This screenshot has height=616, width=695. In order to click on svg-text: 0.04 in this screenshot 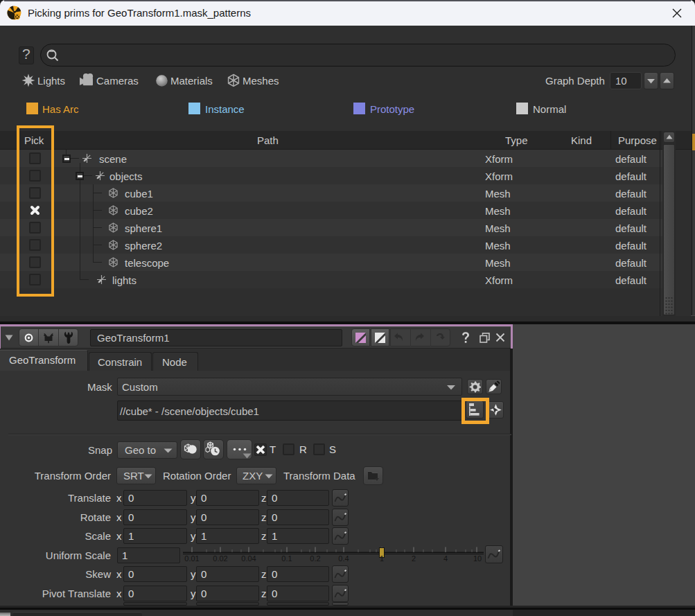, I will do `click(248, 558)`.